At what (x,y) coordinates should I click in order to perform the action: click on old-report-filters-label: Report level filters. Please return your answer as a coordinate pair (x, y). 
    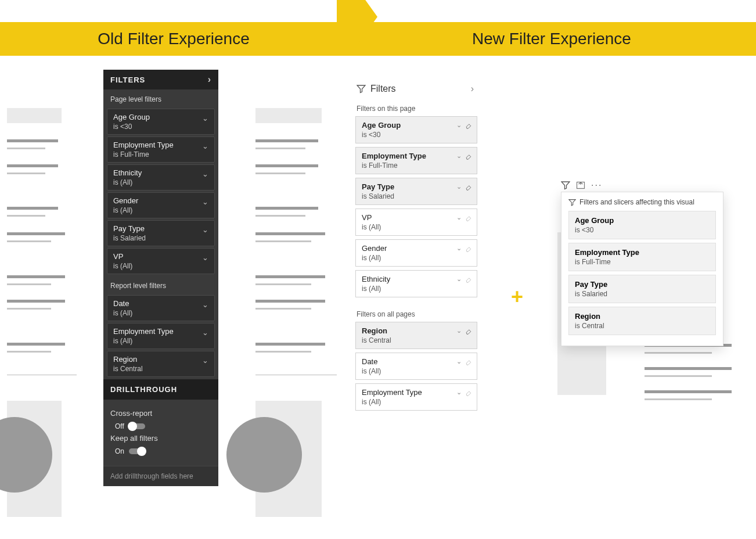
    Looking at the image, I should click on (161, 285).